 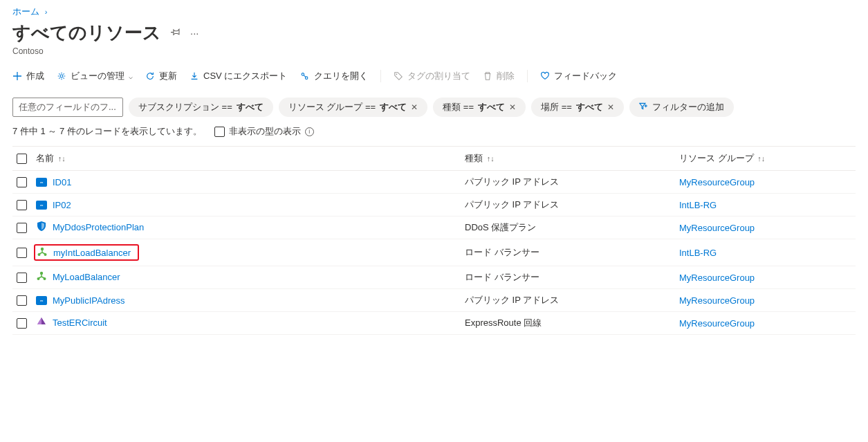 What do you see at coordinates (434, 278) in the screenshot?
I see `table-row: MyLoadBalancer ロード バランサー MyResourceGroup` at bounding box center [434, 278].